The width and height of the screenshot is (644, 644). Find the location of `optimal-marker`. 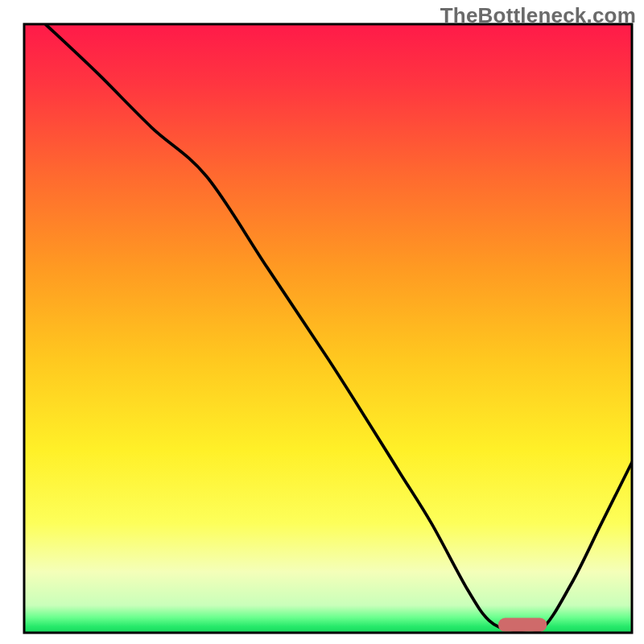

optimal-marker is located at coordinates (522, 625).